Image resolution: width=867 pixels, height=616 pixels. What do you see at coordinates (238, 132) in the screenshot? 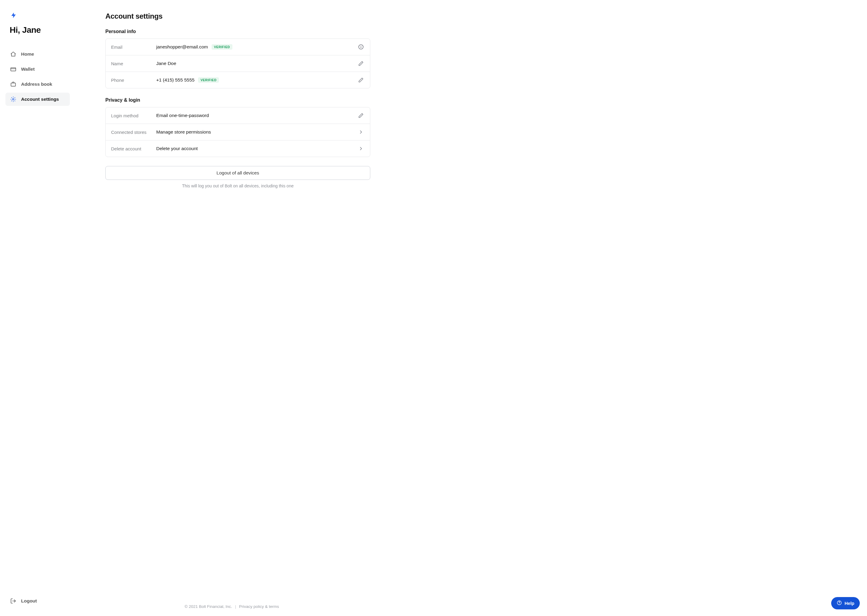
I see `privacy-login-card: Login method Email one-time-password Con…` at bounding box center [238, 132].